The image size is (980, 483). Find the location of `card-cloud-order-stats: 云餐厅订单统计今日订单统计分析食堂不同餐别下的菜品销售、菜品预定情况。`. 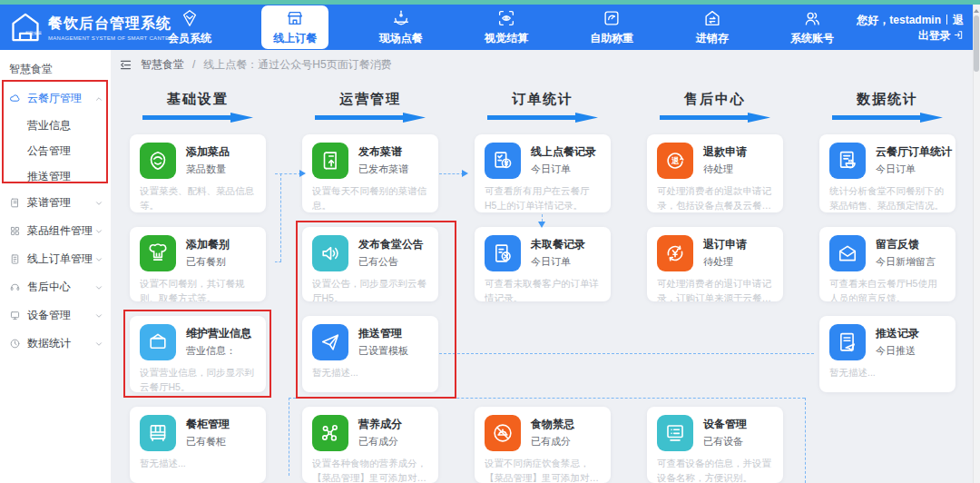

card-cloud-order-stats: 云餐厅订单统计今日订单统计分析食堂不同餐别下的菜品销售、菜品预定情况。 is located at coordinates (887, 173).